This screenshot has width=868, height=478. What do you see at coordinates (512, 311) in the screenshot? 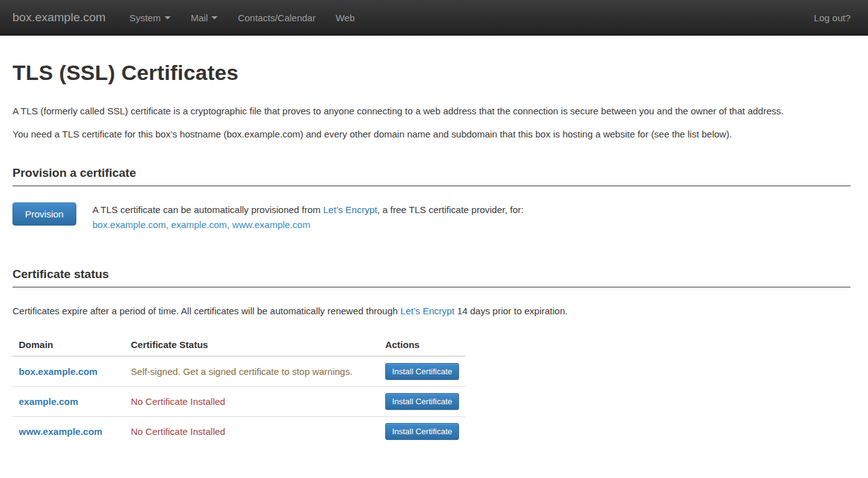
I see `status-text-after: 14 days prior to expiration.` at bounding box center [512, 311].